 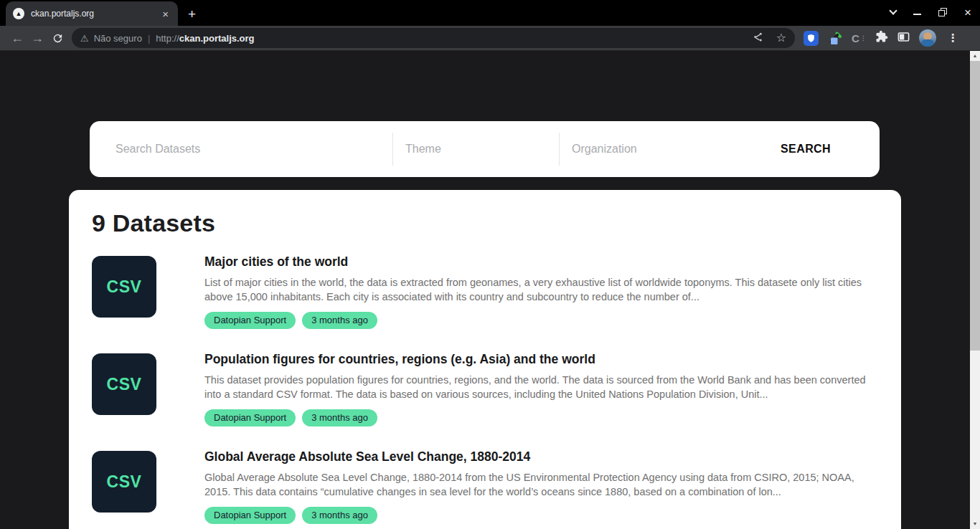 What do you see at coordinates (490, 13) in the screenshot?
I see `tab-strip: ▲ ckan.portaljs.org × + ×` at bounding box center [490, 13].